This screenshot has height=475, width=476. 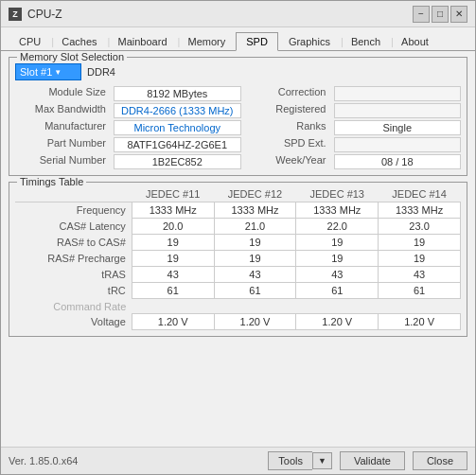 I want to click on slot-type: DDR4, so click(x=101, y=72).